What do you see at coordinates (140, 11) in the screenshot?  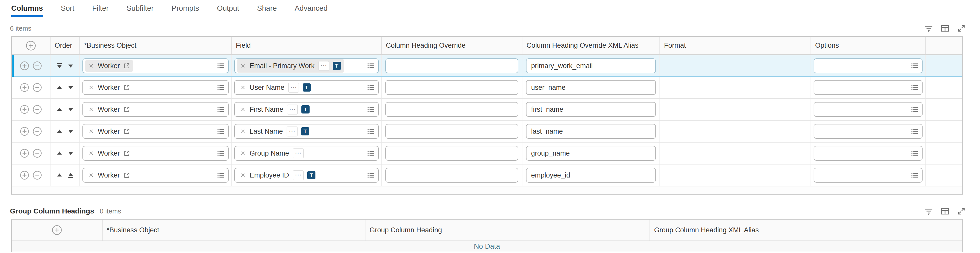 I see `tab-subfilter: Subfilter` at bounding box center [140, 11].